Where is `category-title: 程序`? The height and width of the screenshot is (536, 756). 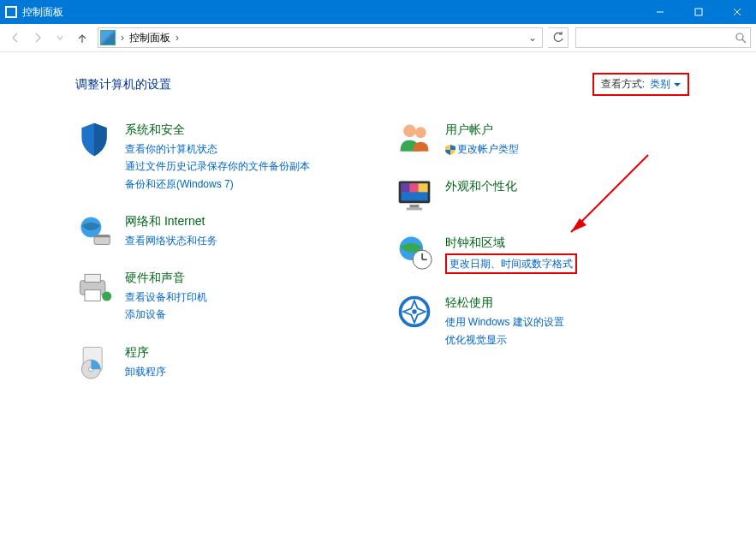 category-title: 程序 is located at coordinates (146, 353).